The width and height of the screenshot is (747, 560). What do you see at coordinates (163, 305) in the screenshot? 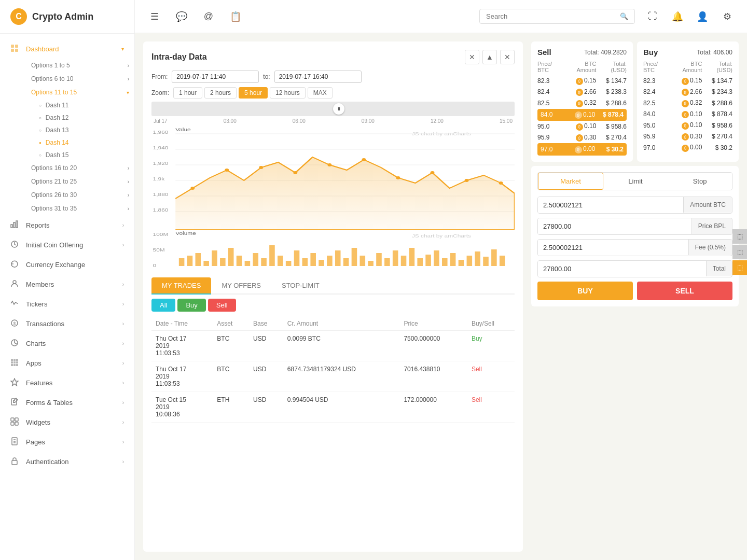
I see `filter-all-btn: All` at bounding box center [163, 305].